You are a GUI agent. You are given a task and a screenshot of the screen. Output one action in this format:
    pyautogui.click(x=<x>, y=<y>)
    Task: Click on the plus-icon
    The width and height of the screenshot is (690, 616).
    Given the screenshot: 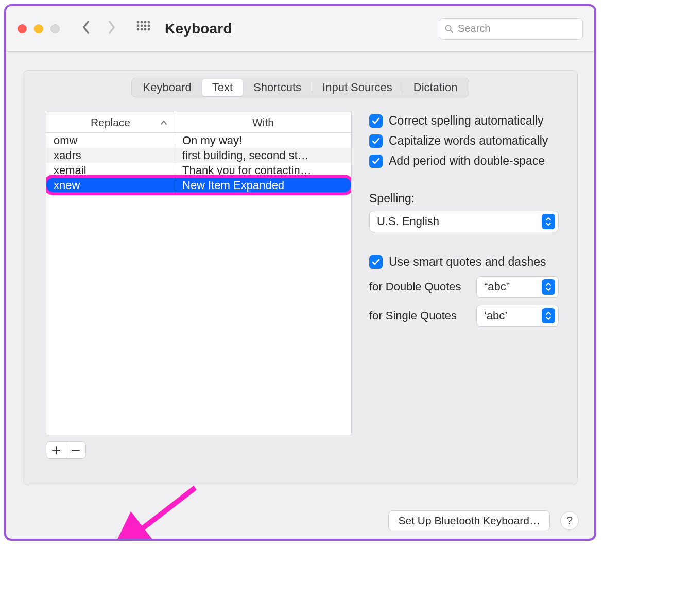 What is the action you would take?
    pyautogui.click(x=56, y=450)
    